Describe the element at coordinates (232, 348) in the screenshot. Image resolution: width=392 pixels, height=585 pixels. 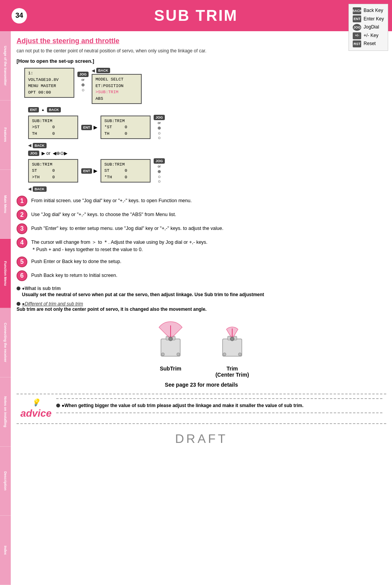
I see `diagram-trim: Trim(Center Trim)` at that location.